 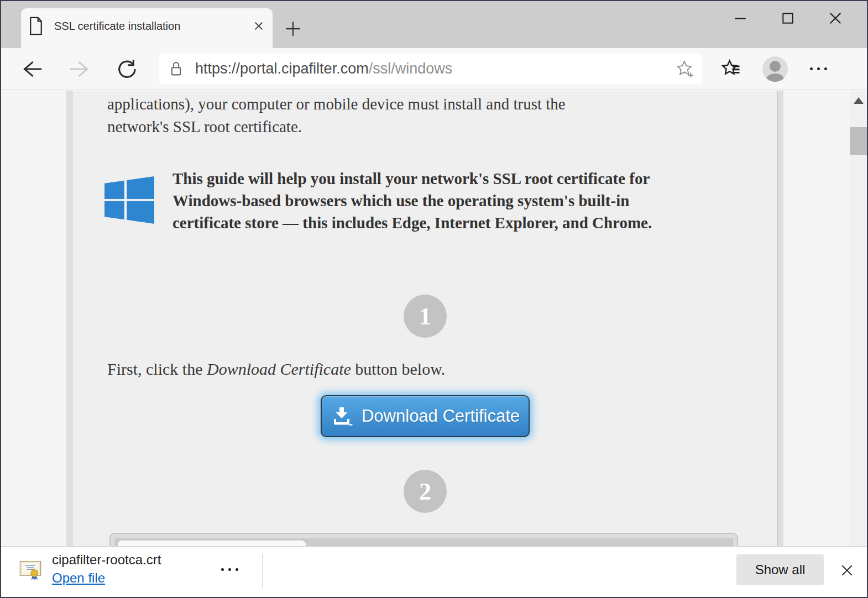 I want to click on windows-logo-icon, so click(x=129, y=200).